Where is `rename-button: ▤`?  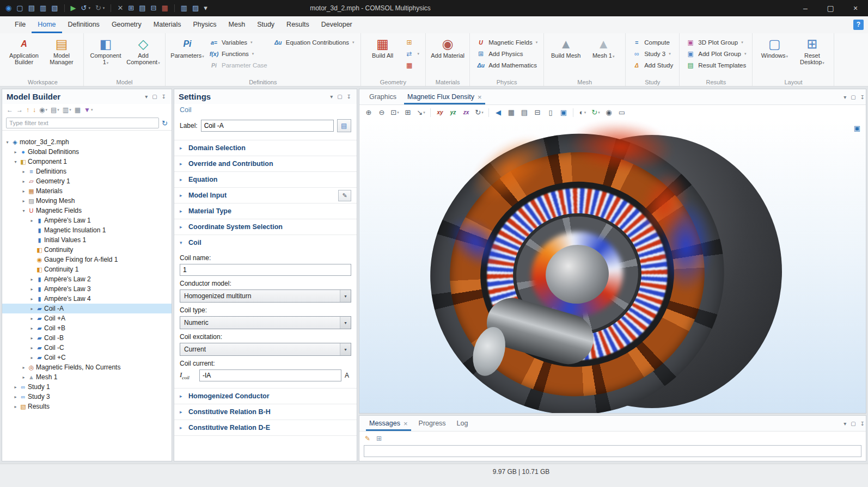 rename-button: ▤ is located at coordinates (344, 126).